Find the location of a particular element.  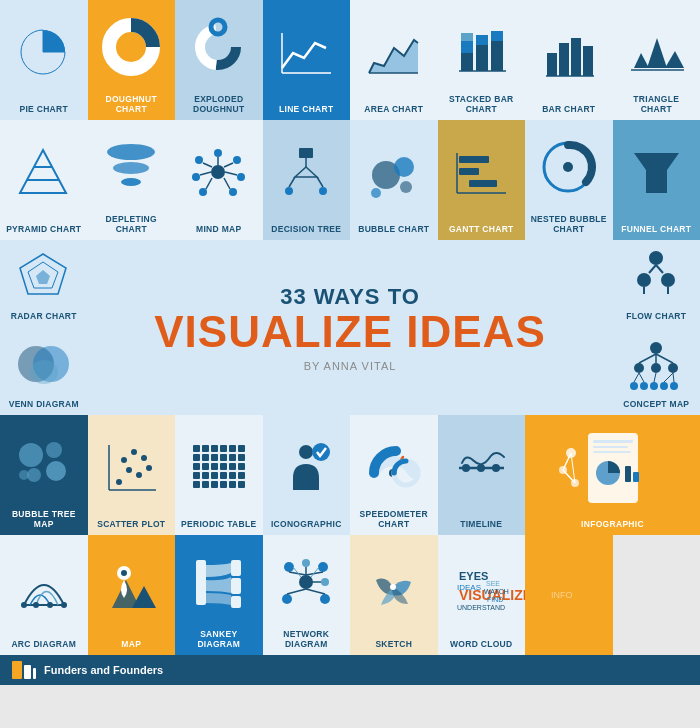

scatter-plot-card: SCATTER PLOT is located at coordinates (132, 475).